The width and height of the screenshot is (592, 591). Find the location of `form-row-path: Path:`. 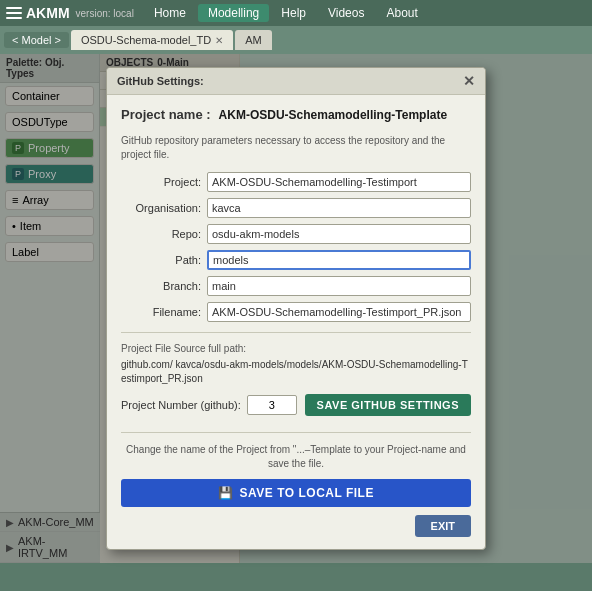

form-row-path: Path: is located at coordinates (296, 260).